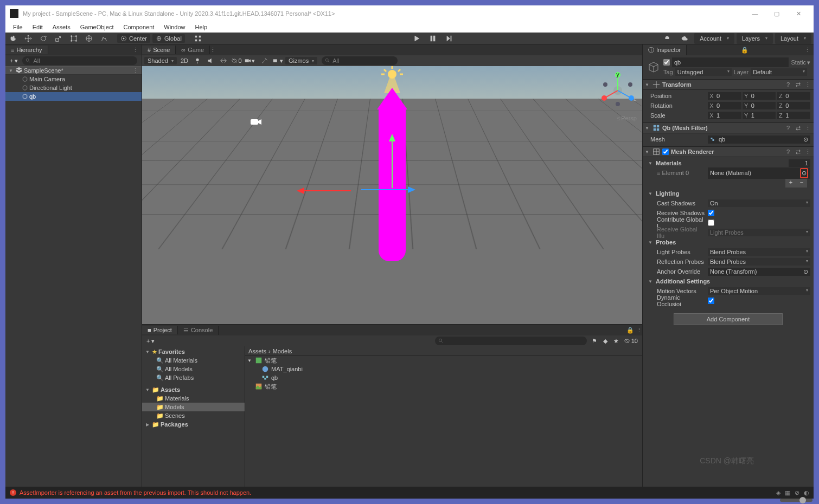 Image resolution: width=819 pixels, height=504 pixels. What do you see at coordinates (798, 128) in the screenshot?
I see `preset-icon: ⇄` at bounding box center [798, 128].